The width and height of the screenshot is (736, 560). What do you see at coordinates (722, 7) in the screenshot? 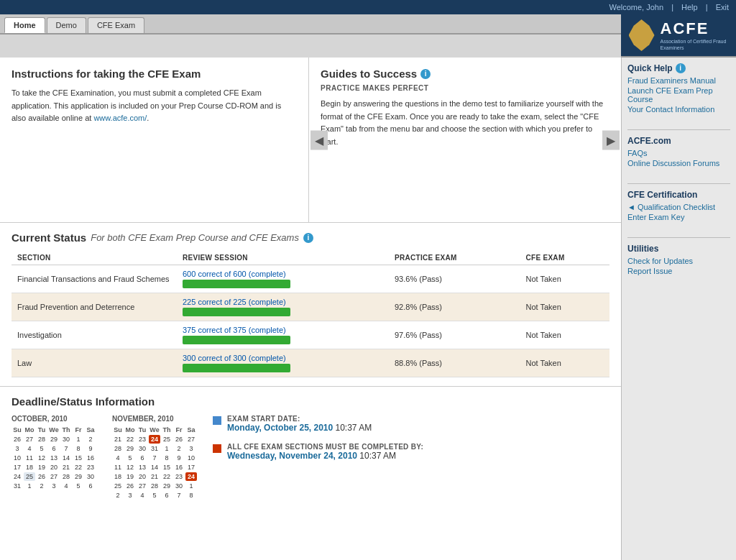
I see `exit-link: Exit` at bounding box center [722, 7].